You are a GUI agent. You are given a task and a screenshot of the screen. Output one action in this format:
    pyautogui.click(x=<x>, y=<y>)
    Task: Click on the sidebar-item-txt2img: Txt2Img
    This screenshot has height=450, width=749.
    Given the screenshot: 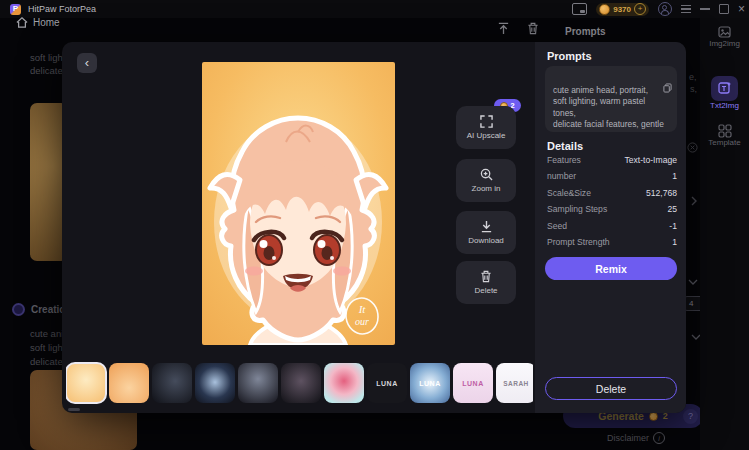 What is the action you would take?
    pyautogui.click(x=724, y=96)
    